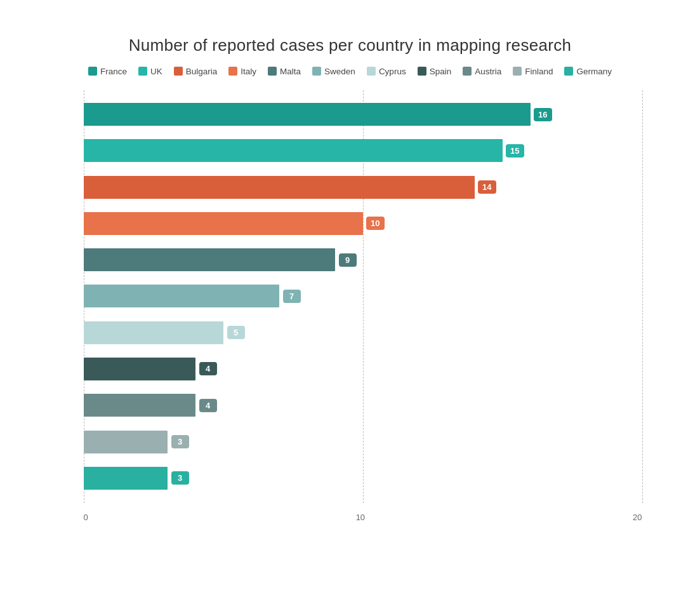  What do you see at coordinates (348, 260) in the screenshot?
I see `bar-value-label: 9` at bounding box center [348, 260].